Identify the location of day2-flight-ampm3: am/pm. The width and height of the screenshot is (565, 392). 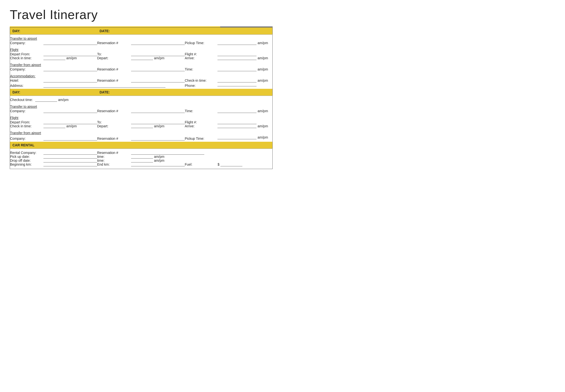
(263, 126).